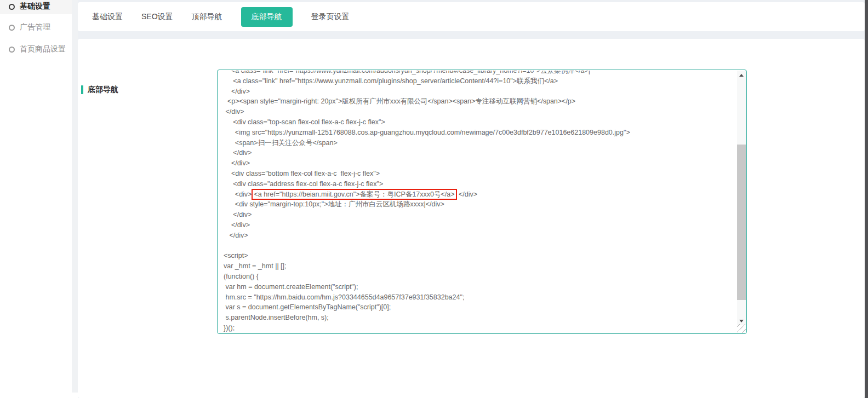 The width and height of the screenshot is (868, 398). I want to click on scroll-up-icon, so click(741, 75).